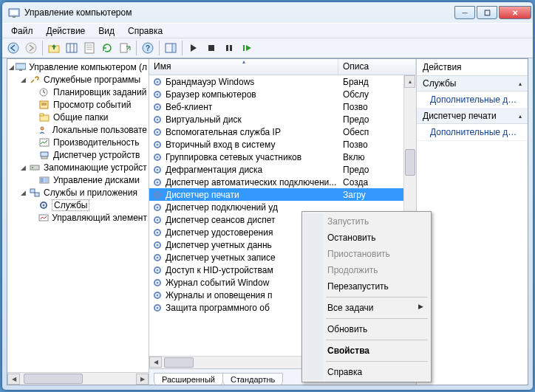 This screenshot has height=392, width=535. What do you see at coordinates (78, 142) in the screenshot?
I see `tree: ◢ Управление компьютером (л ◢ Служебные …` at bounding box center [78, 142].